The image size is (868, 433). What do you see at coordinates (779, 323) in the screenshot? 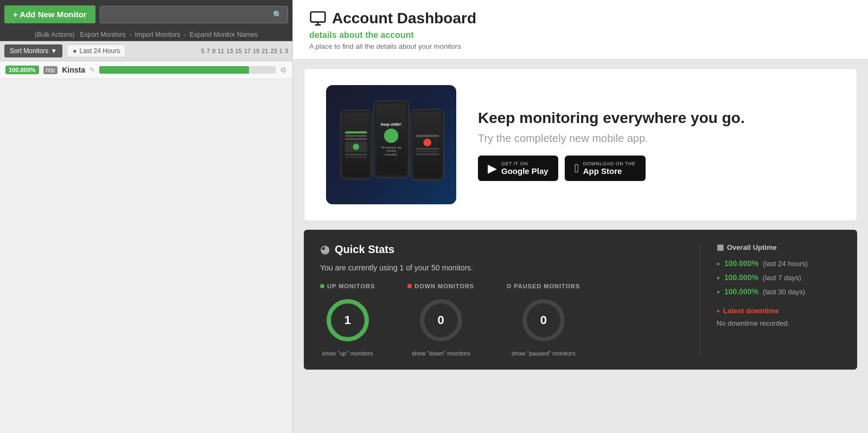
I see `no-downtime-text: No downtime recorded.` at bounding box center [779, 323].